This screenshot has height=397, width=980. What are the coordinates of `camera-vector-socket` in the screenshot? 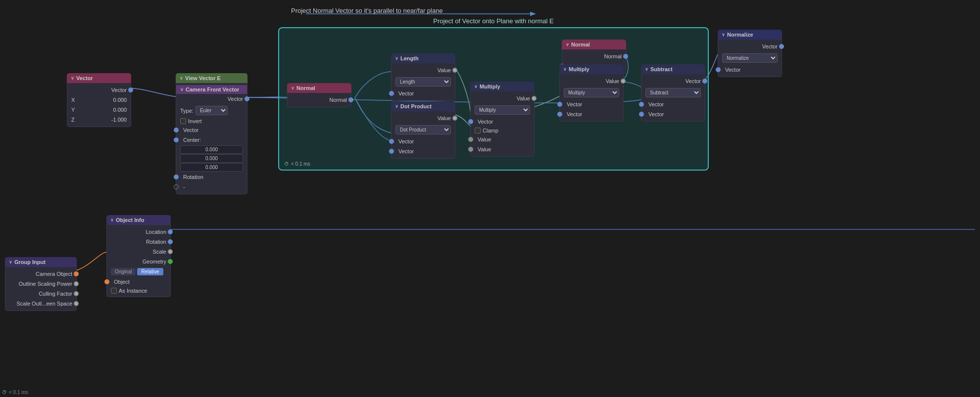 It's located at (247, 99).